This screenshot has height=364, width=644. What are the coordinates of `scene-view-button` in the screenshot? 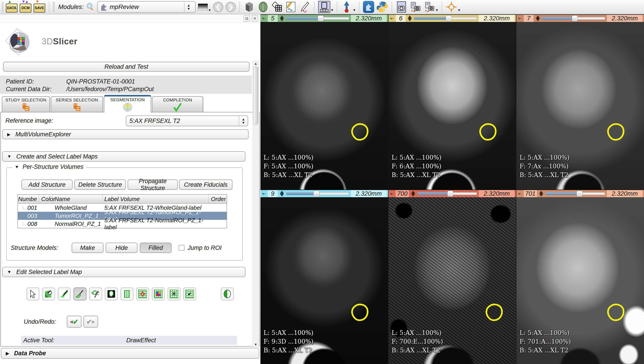 It's located at (416, 7).